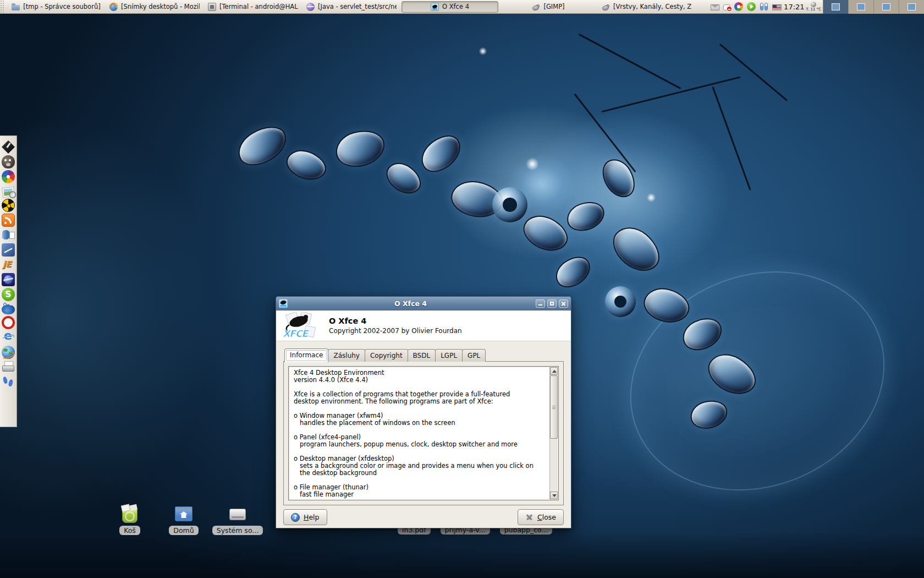 The width and height of the screenshot is (924, 578). Describe the element at coordinates (813, 4) in the screenshot. I see `weather-icon` at that location.